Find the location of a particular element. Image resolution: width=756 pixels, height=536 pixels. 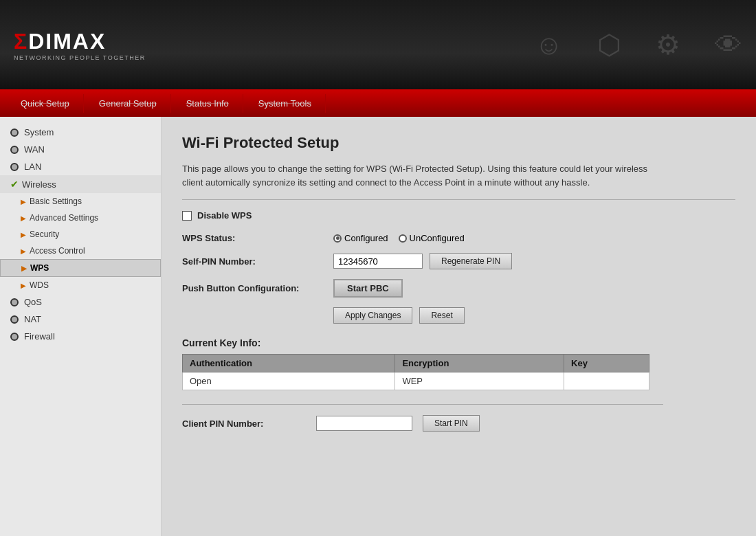

action-buttons-row: Apply Changes Reset is located at coordinates (423, 315).